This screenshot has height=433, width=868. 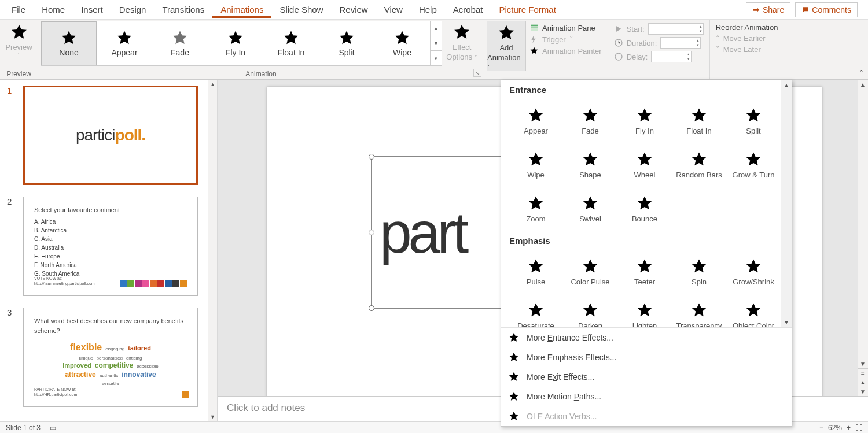 I want to click on emphasis-section-title: Emphasis, so click(x=648, y=240).